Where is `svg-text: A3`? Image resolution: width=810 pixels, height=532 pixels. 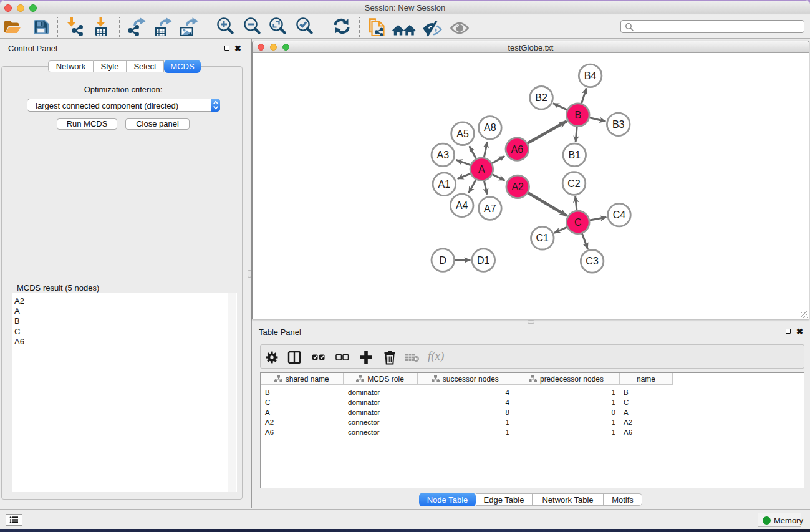
svg-text: A3 is located at coordinates (443, 155).